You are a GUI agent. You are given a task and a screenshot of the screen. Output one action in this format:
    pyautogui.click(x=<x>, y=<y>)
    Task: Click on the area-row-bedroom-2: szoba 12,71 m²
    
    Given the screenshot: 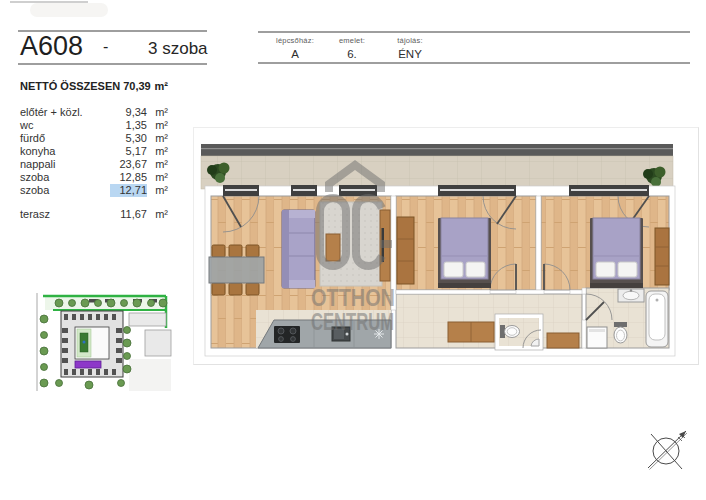 What is the action you would take?
    pyautogui.click(x=94, y=190)
    